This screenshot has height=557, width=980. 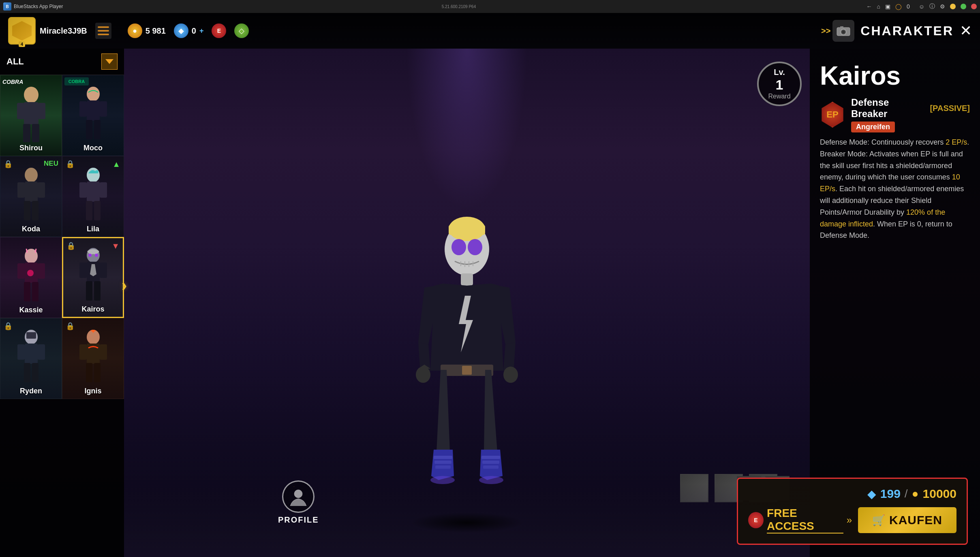 I want to click on free-access-button: E FREE ACCESS », so click(x=800, y=520).